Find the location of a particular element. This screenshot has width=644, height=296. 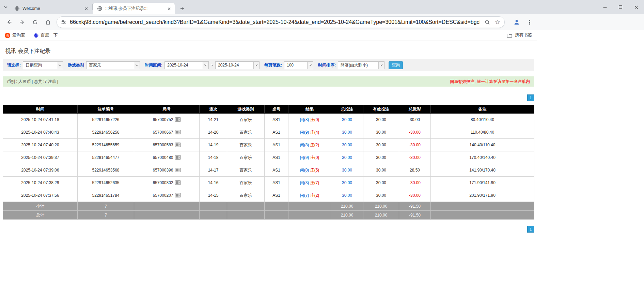

minimize-button is located at coordinates (605, 7).